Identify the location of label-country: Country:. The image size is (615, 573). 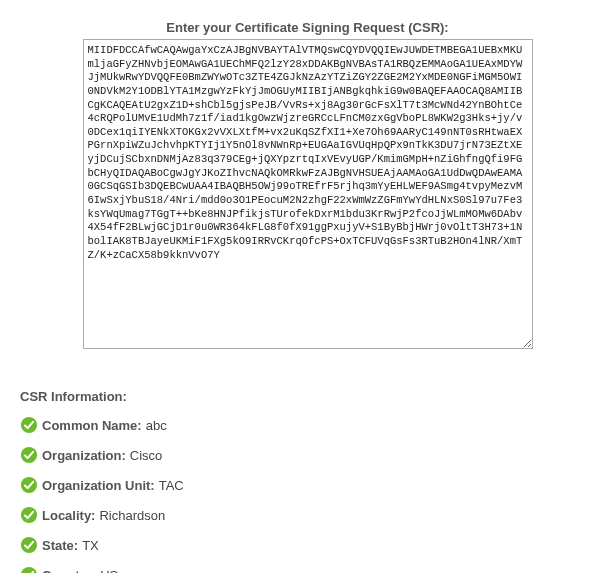
(69, 571).